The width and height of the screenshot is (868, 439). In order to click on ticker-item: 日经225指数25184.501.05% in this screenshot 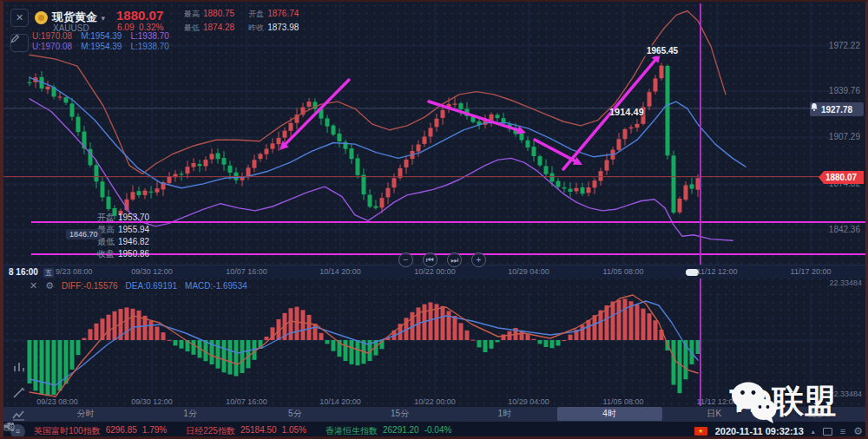, I will do `click(247, 431)`.